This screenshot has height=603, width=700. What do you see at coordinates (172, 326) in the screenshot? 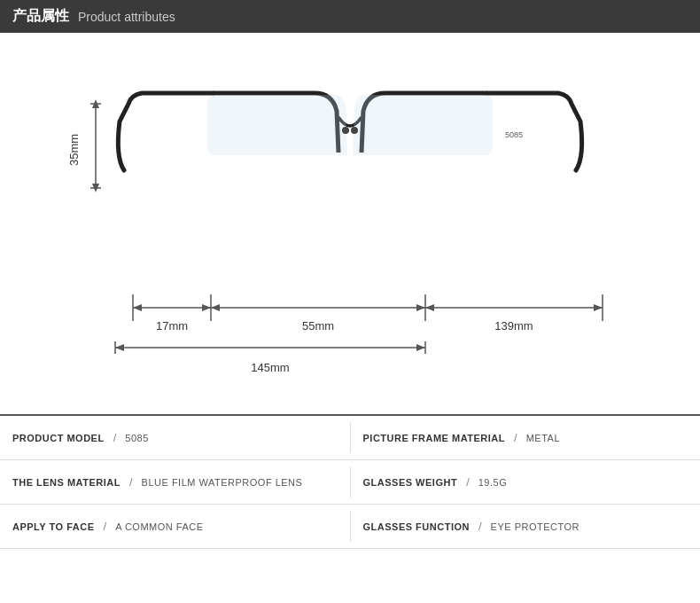
I see `dim-17mm-label: 17mm` at bounding box center [172, 326].